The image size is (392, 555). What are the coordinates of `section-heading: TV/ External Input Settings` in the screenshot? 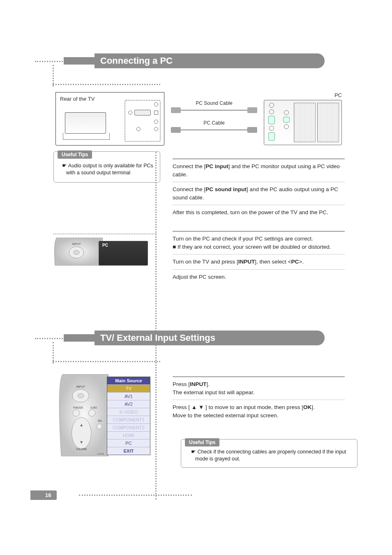 It's located at (194, 338).